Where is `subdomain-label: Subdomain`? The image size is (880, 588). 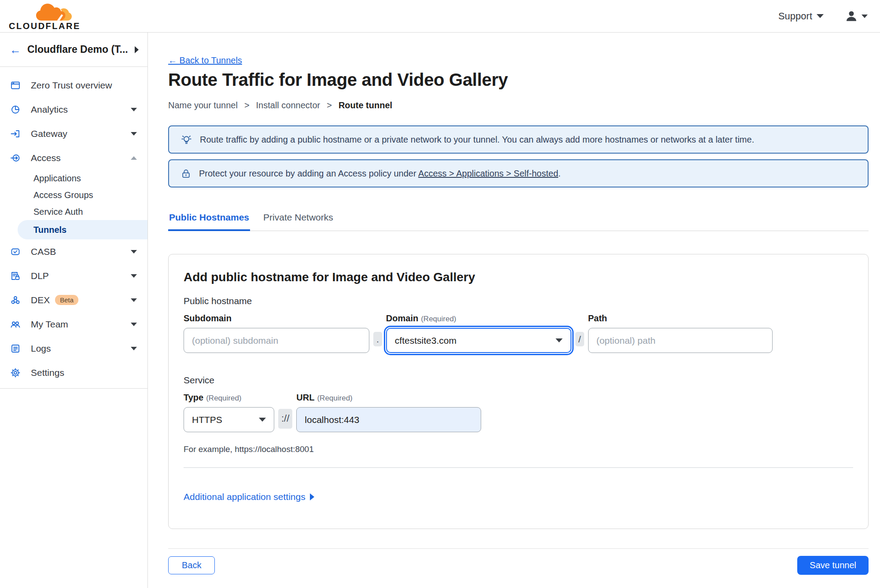 subdomain-label: Subdomain is located at coordinates (276, 319).